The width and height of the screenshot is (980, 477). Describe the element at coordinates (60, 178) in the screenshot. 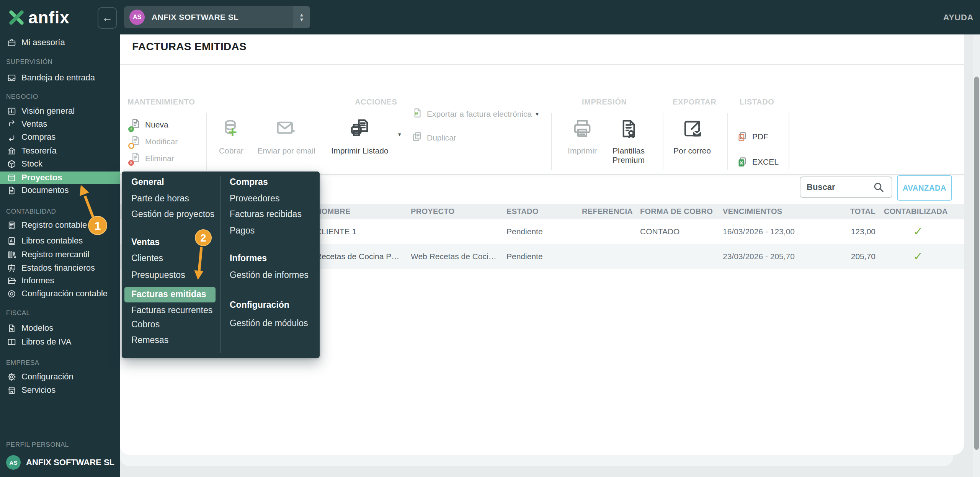

I see `sidebar-item-proyectos: Proyectos` at that location.